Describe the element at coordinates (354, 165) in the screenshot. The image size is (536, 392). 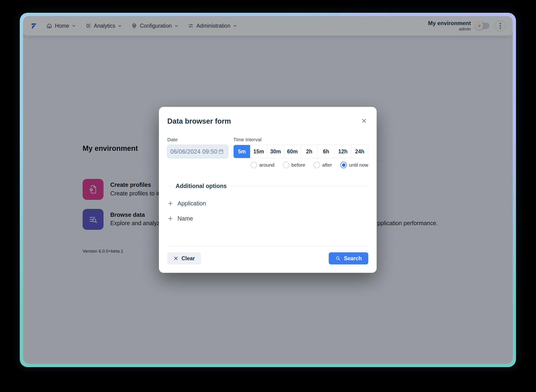
I see `radio-until-now: until now` at that location.